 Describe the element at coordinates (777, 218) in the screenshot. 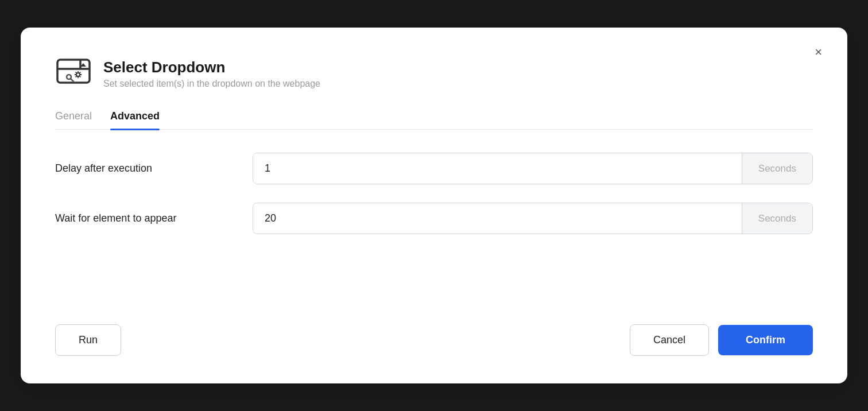

I see `wait-unit-label: Seconds` at that location.